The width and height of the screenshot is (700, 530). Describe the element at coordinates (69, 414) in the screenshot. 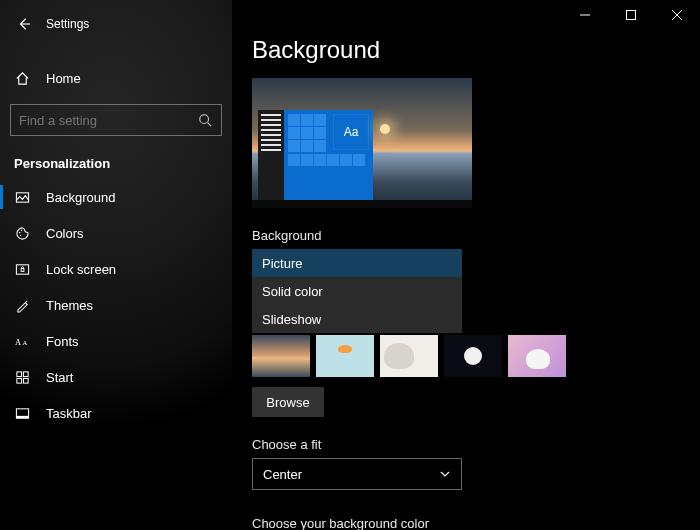

I see `sidebar-item-label: Taskbar` at that location.